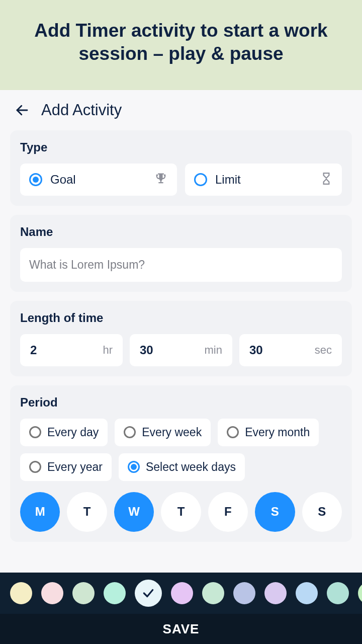  I want to click on type-card: Type Goal Limit, so click(181, 168).